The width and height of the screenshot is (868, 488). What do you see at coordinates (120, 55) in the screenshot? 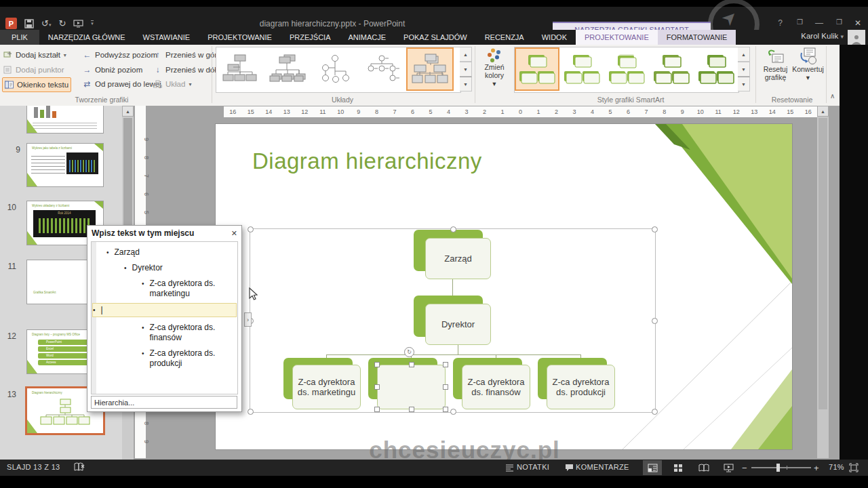
I see `promote-button: ←Podwyższ poziom` at bounding box center [120, 55].